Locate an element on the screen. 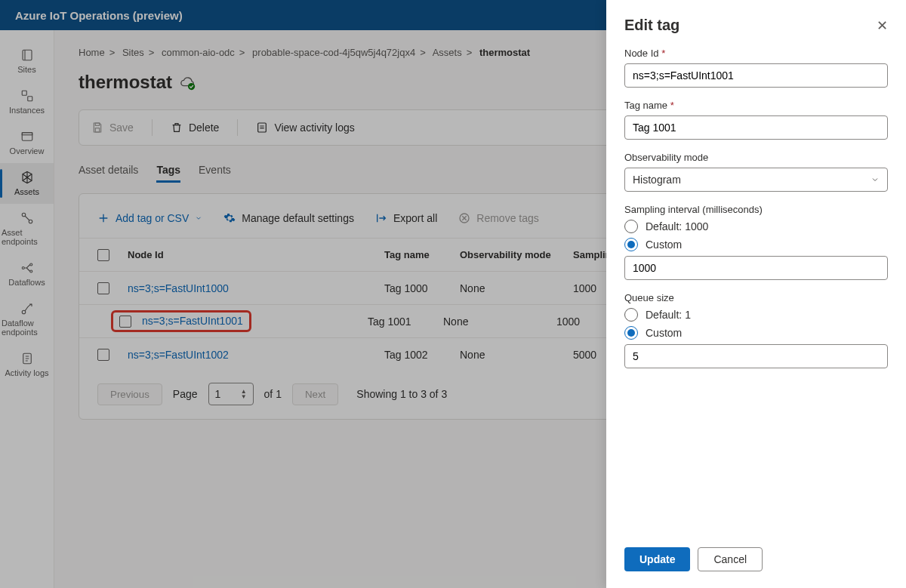 The image size is (906, 588). queue-custom-radio: Custom is located at coordinates (757, 333).